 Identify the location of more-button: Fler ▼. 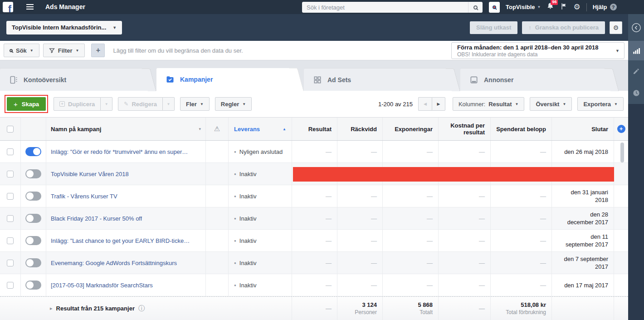
(195, 104).